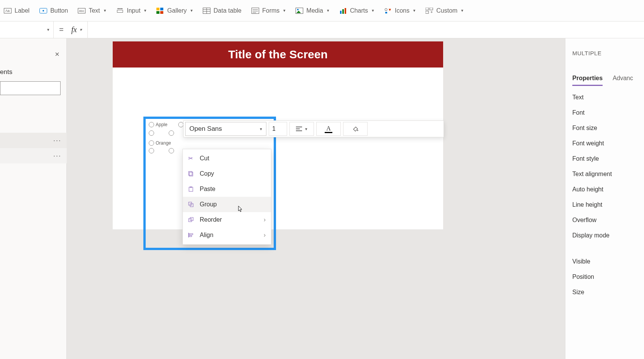 The width and height of the screenshot is (644, 359). Describe the element at coordinates (605, 292) in the screenshot. I see `prop-size: Size` at that location.